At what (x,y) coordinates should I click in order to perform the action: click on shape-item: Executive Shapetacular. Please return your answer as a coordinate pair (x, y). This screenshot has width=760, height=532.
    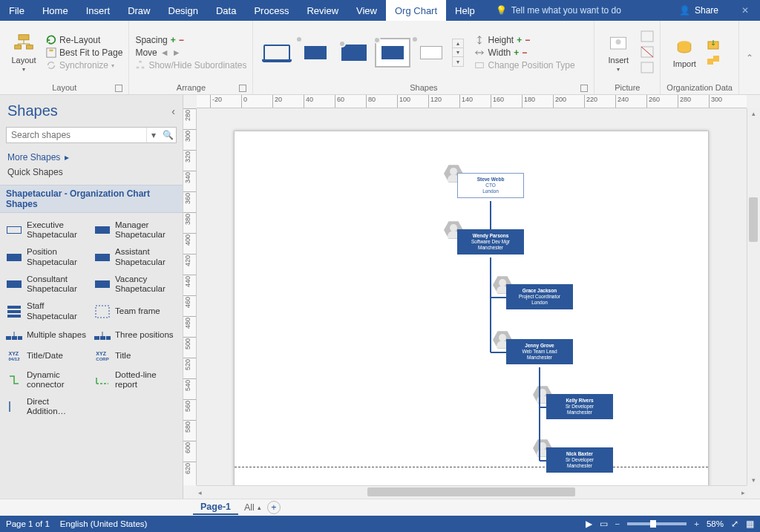
    Looking at the image, I should click on (48, 230).